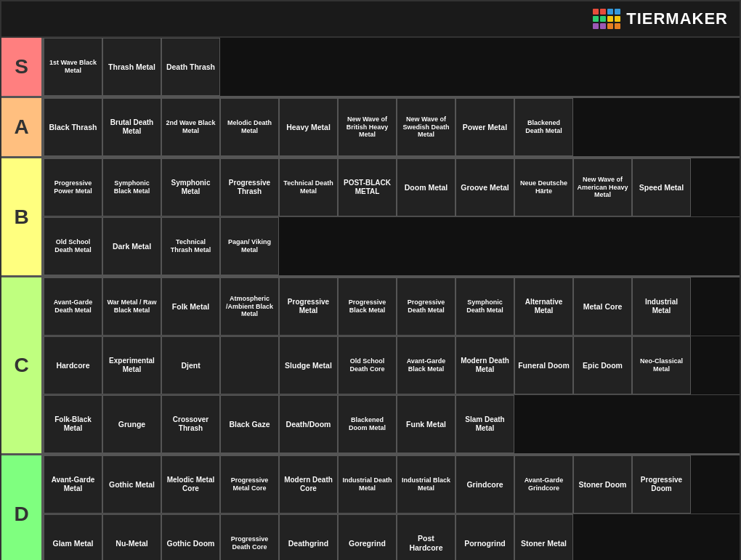 The width and height of the screenshot is (741, 560). Describe the element at coordinates (132, 246) in the screenshot. I see `genre-cell: Dark Metal` at that location.